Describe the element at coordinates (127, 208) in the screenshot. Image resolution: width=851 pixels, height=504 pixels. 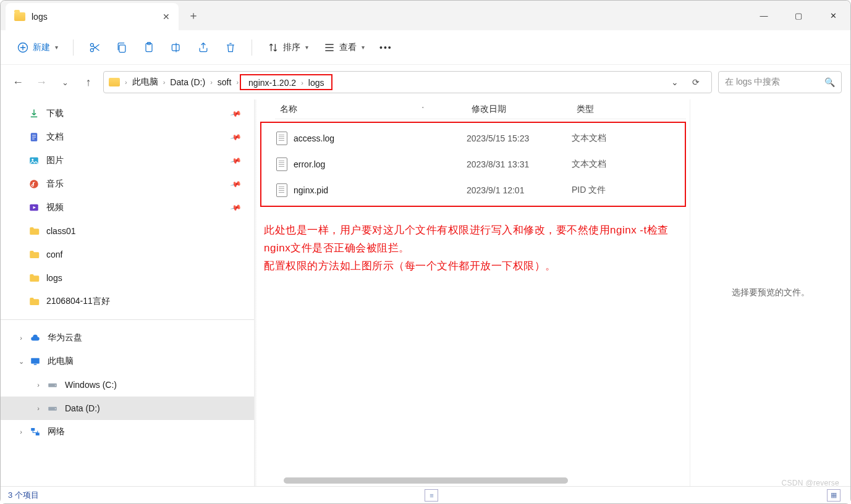
I see `sidebar-quick-视频: 视频📌` at that location.